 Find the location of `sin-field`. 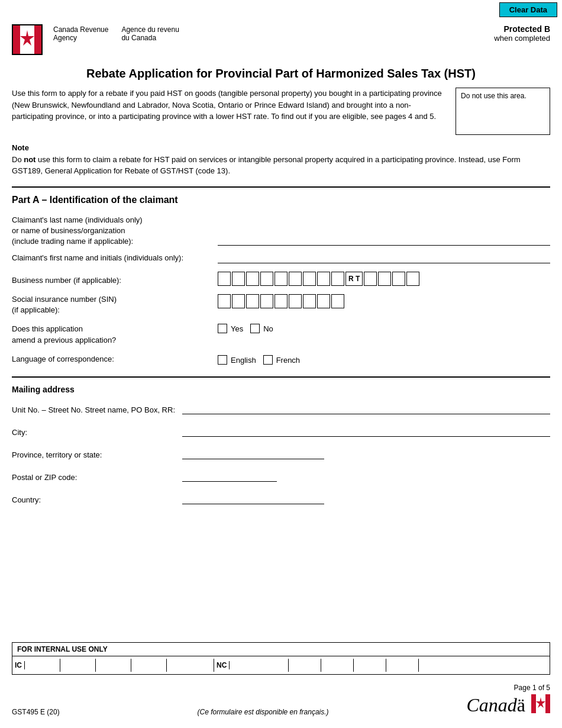

sin-field is located at coordinates (281, 301).